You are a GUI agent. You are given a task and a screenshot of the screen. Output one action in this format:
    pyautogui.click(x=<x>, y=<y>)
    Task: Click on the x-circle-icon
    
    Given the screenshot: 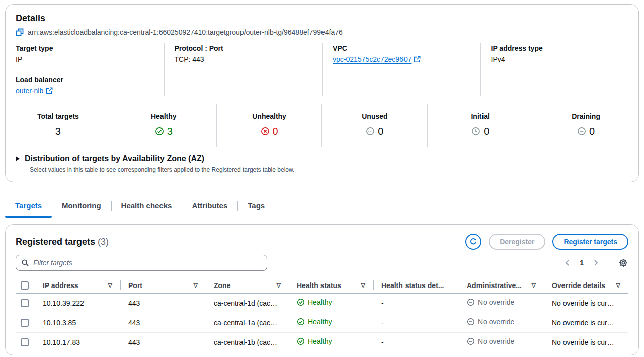 What is the action you would take?
    pyautogui.click(x=265, y=131)
    